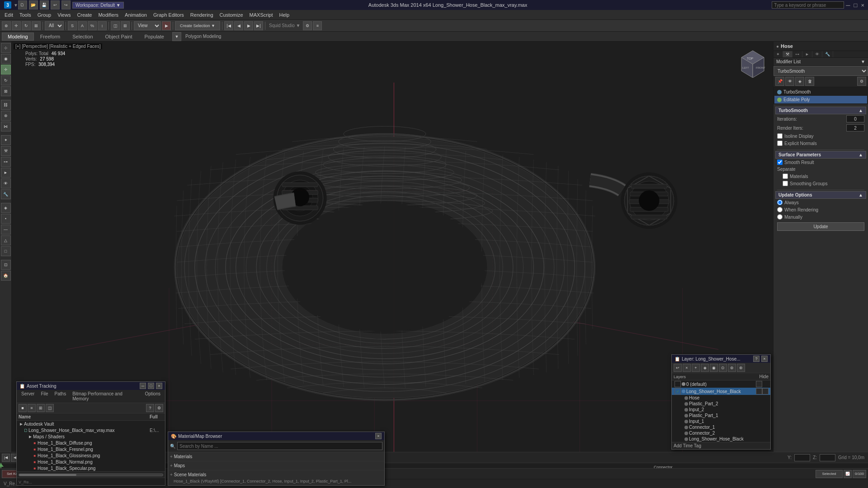 Image resolution: width=868 pixels, height=488 pixels. What do you see at coordinates (6, 91) in the screenshot?
I see `scale-tool-btn: ⊠` at bounding box center [6, 91].